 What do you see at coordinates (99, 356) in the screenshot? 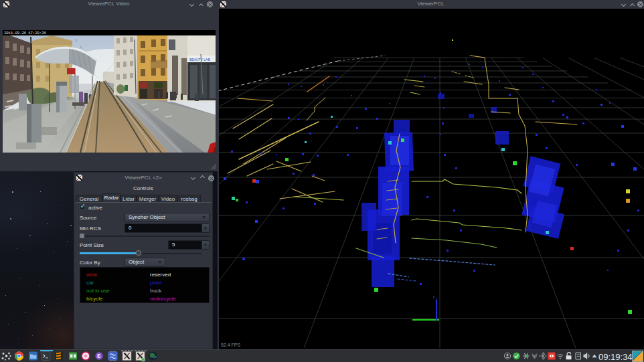
I see `svg-text: Ɛ` at bounding box center [99, 356].